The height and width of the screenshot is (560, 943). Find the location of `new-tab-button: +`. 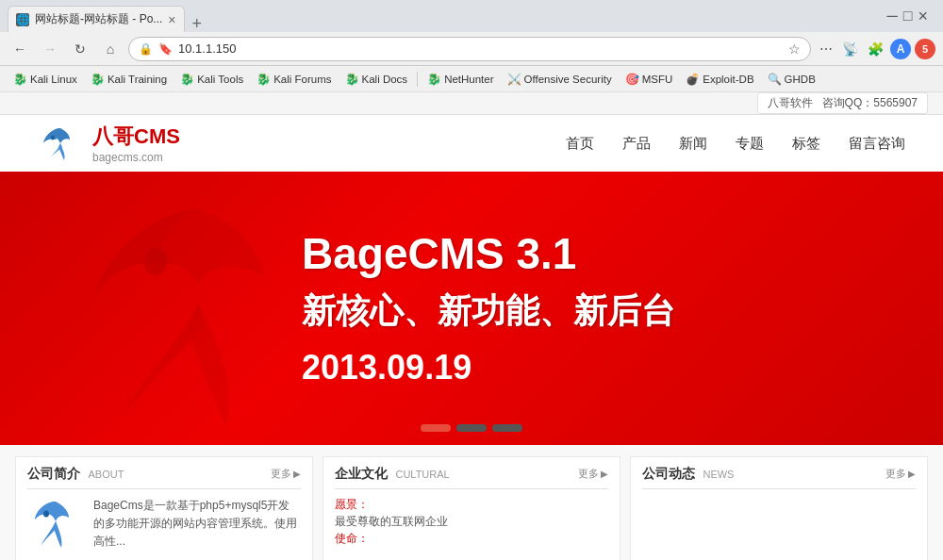

new-tab-button: + is located at coordinates (198, 24).